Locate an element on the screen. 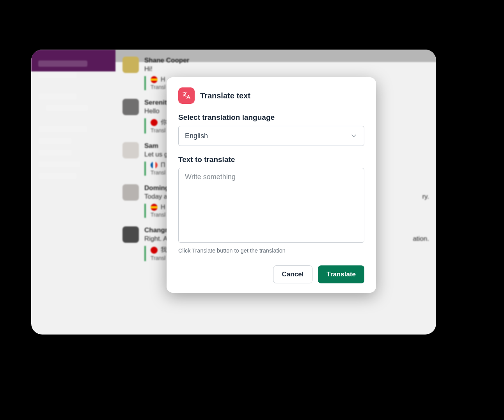 The height and width of the screenshot is (420, 504). sidebar is located at coordinates (73, 61).